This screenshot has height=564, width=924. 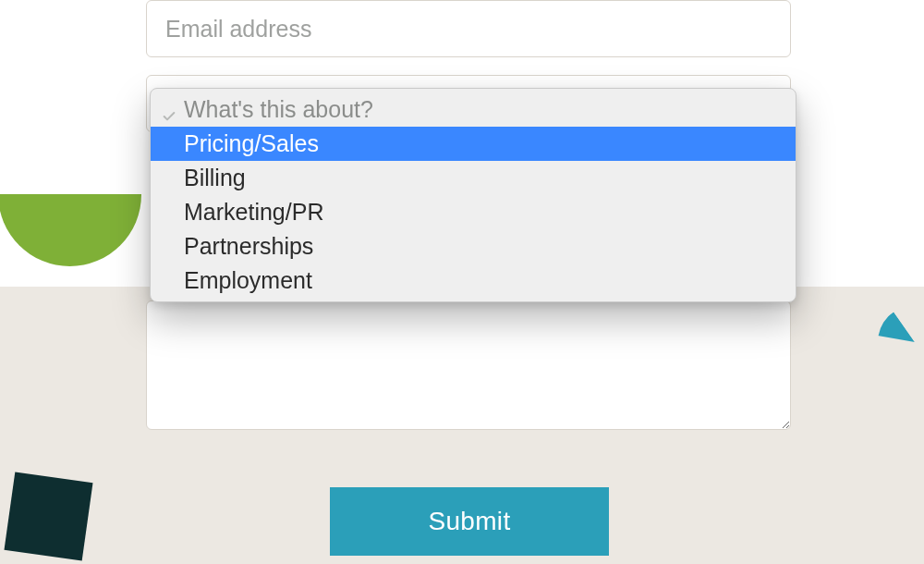 I want to click on dropdown-option-partnerships: Partnerships, so click(x=473, y=246).